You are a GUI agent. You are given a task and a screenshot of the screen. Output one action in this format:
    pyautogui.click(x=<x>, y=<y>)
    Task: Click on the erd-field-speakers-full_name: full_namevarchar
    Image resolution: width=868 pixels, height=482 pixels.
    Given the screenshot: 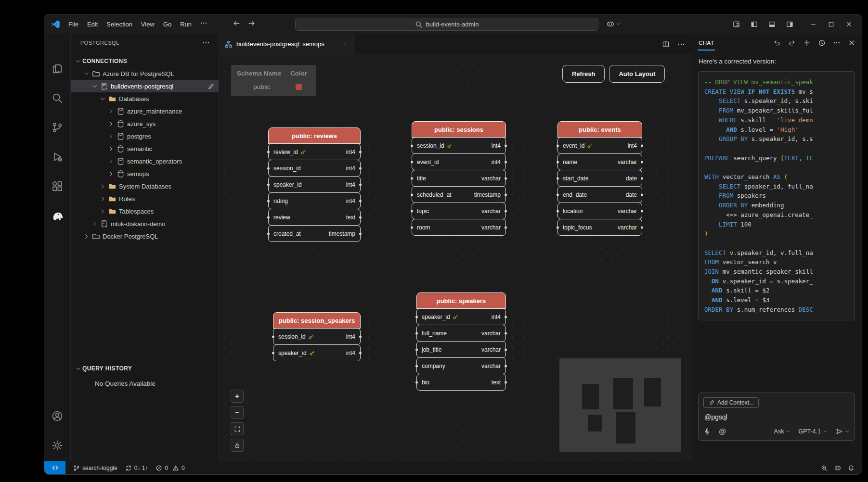 What is the action you would take?
    pyautogui.click(x=461, y=333)
    